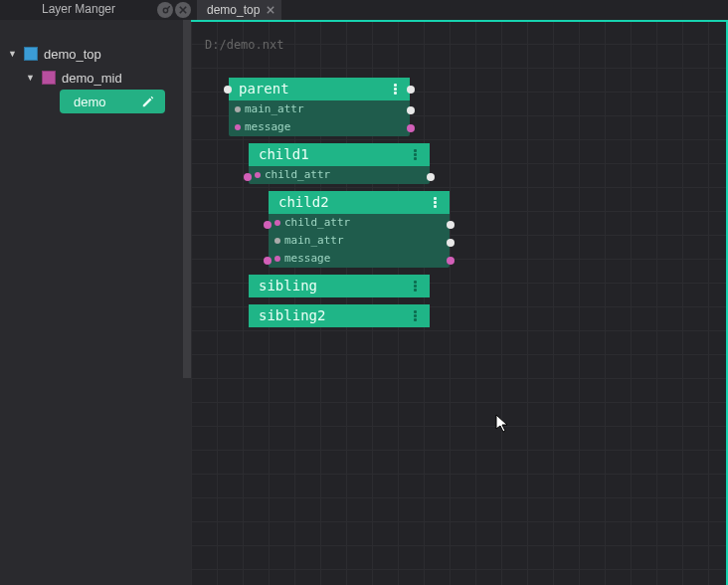 Image resolution: width=728 pixels, height=585 pixels. What do you see at coordinates (339, 287) in the screenshot?
I see `node-title: sibling` at bounding box center [339, 287].